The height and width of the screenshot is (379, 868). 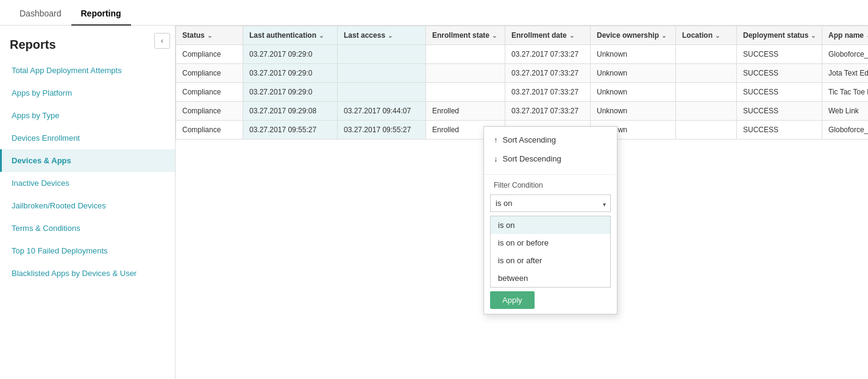 I want to click on col-header-location: Location ⌄, so click(x=706, y=35).